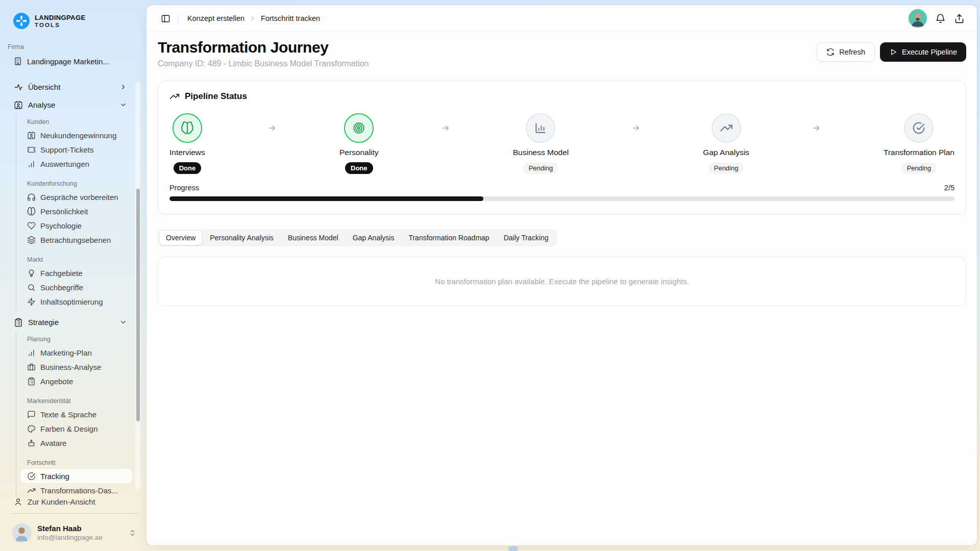  I want to click on sidebar-item-psychologie: Psychologie, so click(82, 226).